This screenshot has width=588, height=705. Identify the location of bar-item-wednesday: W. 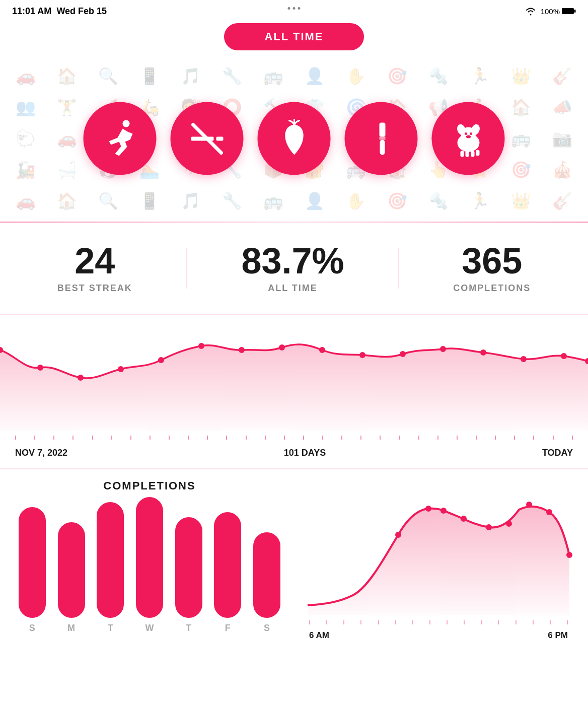
(150, 565).